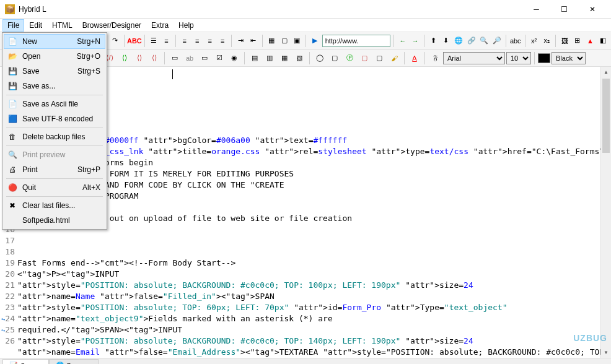  I want to click on menu-help: Help, so click(186, 25).